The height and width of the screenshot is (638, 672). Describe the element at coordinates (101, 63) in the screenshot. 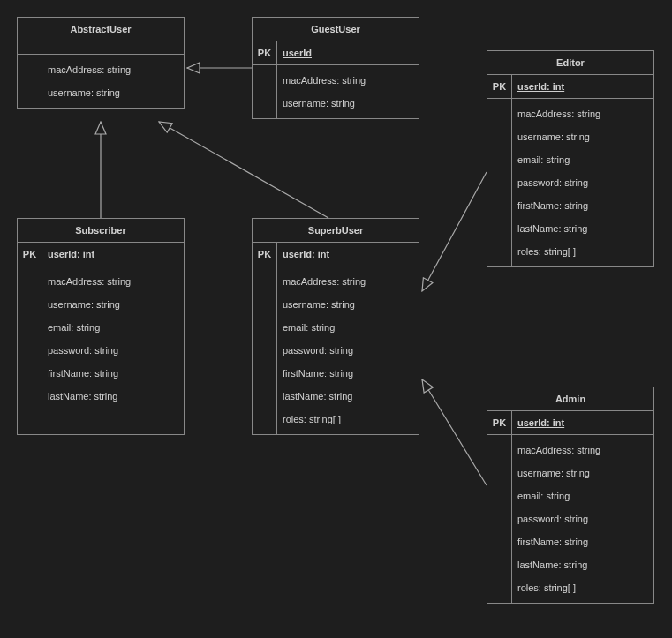

I see `entity-abstract-user: AbstractUser macAddress: string username…` at that location.